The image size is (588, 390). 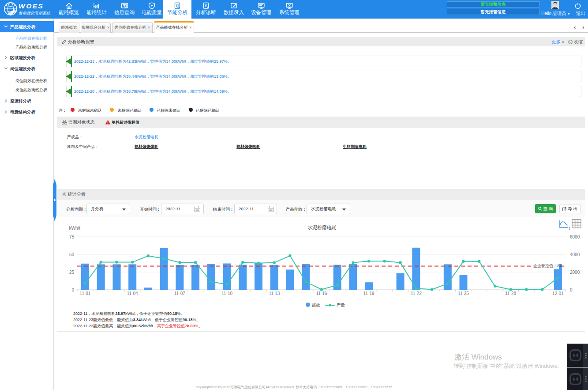 What do you see at coordinates (72, 237) in the screenshot?
I see `svg-text: 75` at bounding box center [72, 237].